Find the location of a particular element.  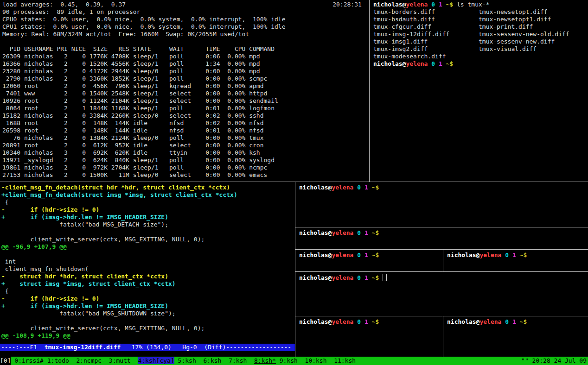

window-tab: 0:irssi# is located at coordinates (31, 360).